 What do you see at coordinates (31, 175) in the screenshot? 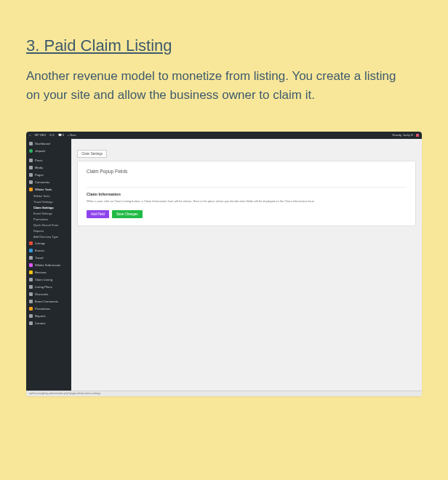
I see `pages-icon` at bounding box center [31, 175].